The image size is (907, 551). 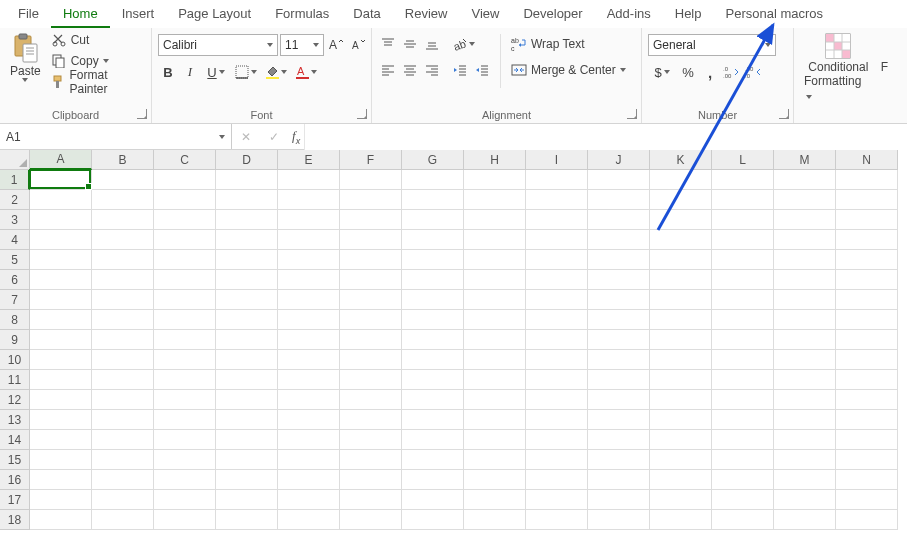 I want to click on increase-decimal-button: .0.00, so click(x=732, y=72).